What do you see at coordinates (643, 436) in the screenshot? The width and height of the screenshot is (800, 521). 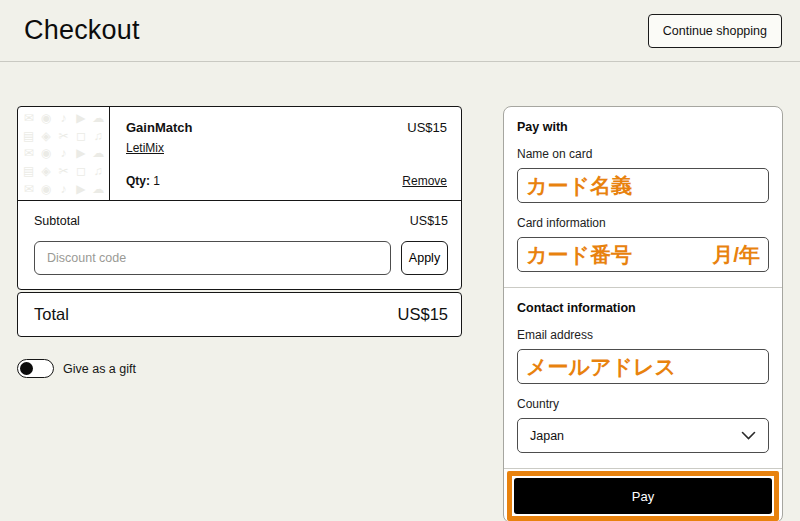 I see `country-select: Japan` at bounding box center [643, 436].